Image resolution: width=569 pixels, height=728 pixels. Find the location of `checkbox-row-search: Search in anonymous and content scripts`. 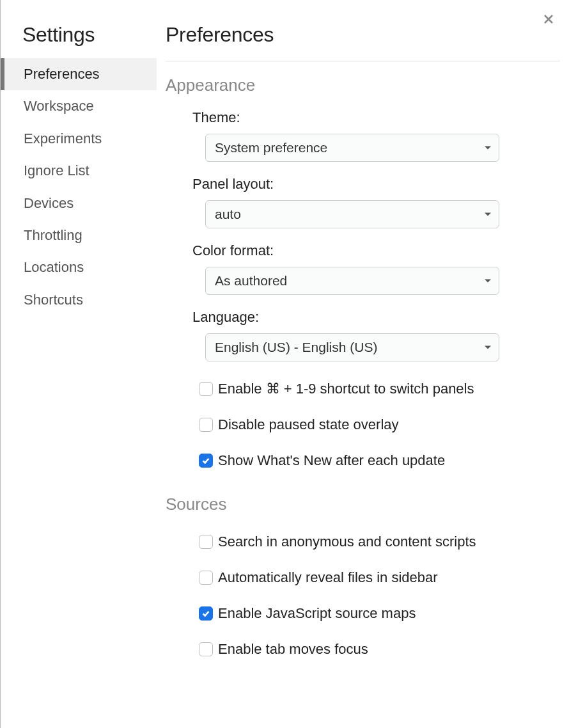

checkbox-row-search: Search in anonymous and content scripts is located at coordinates (380, 542).